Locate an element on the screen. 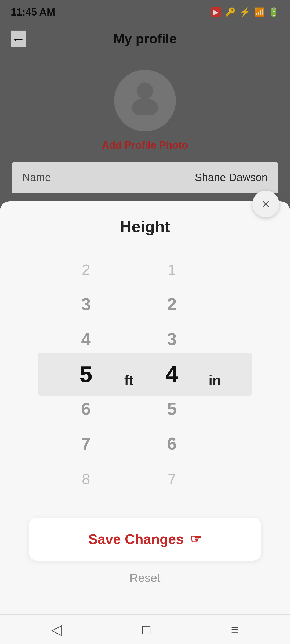 This screenshot has height=644, width=290. feet-item-4: 4 is located at coordinates (86, 339).